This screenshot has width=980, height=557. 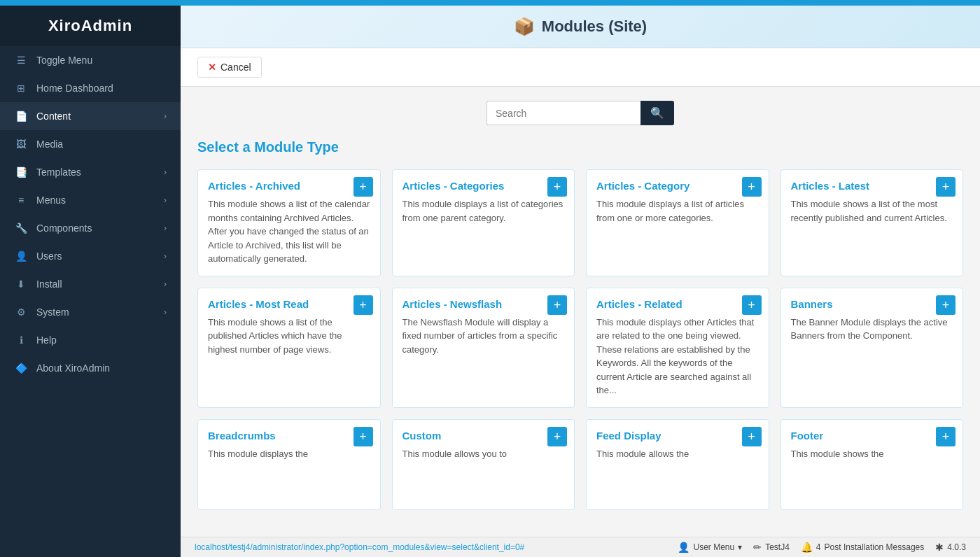 What do you see at coordinates (90, 26) in the screenshot?
I see `logo-text: XiroAdmin` at bounding box center [90, 26].